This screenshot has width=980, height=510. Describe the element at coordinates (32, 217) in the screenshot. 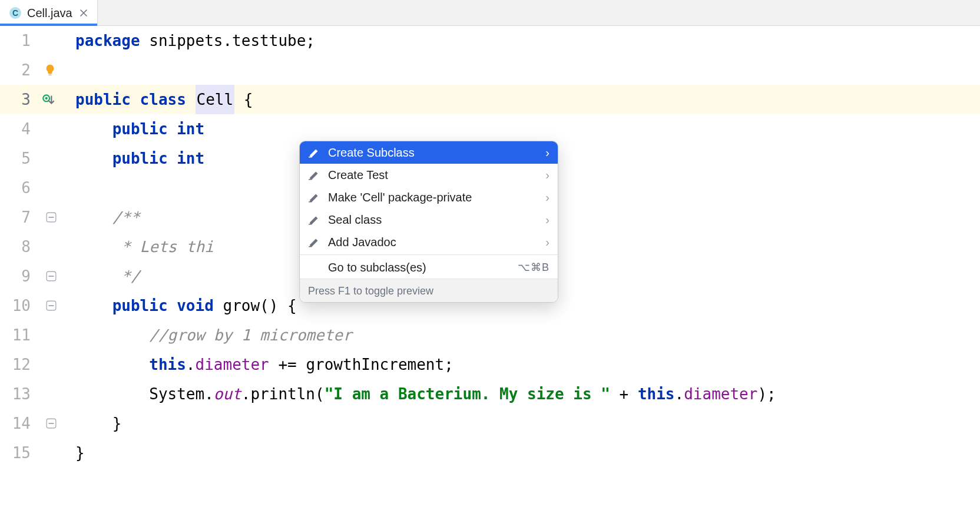

I see `line-number: 7` at that location.